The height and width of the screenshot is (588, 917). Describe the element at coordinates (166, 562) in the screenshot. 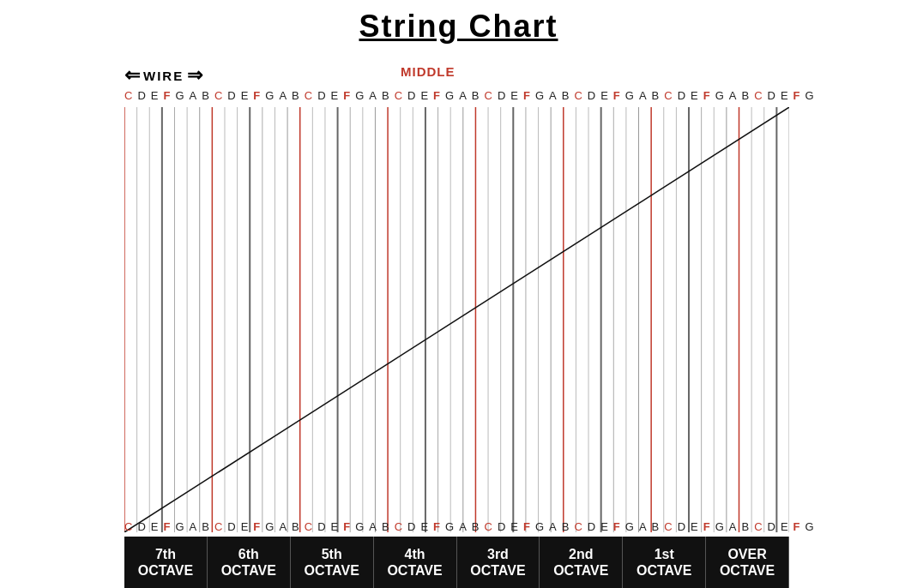

I see `octave-label-0: 7thOCTAVE` at that location.